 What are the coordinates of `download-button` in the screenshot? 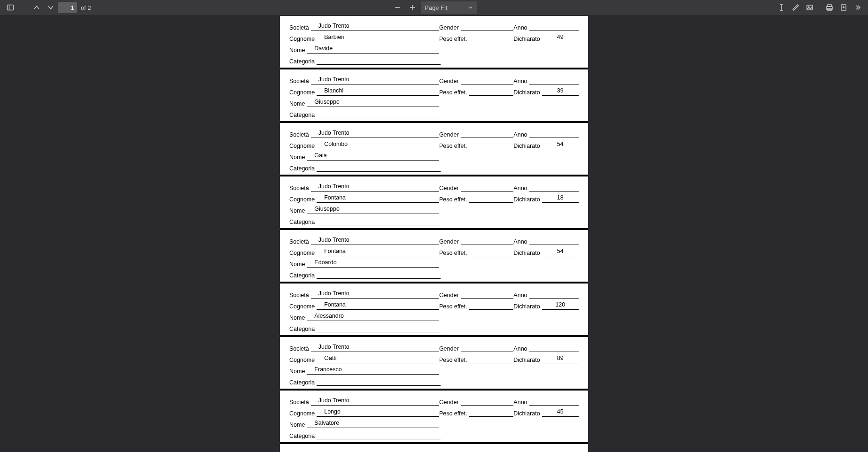 It's located at (844, 8).